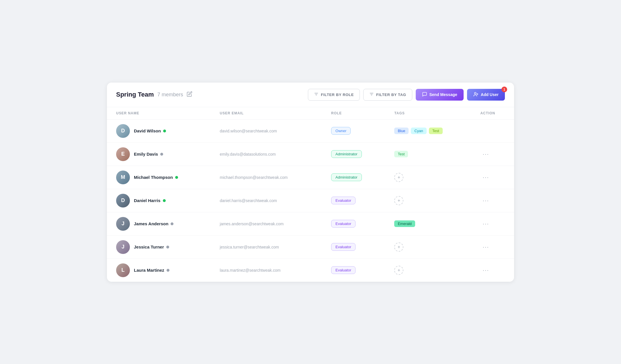  I want to click on user-email-cell: michael.thompson@searchtweak.com, so click(267, 177).